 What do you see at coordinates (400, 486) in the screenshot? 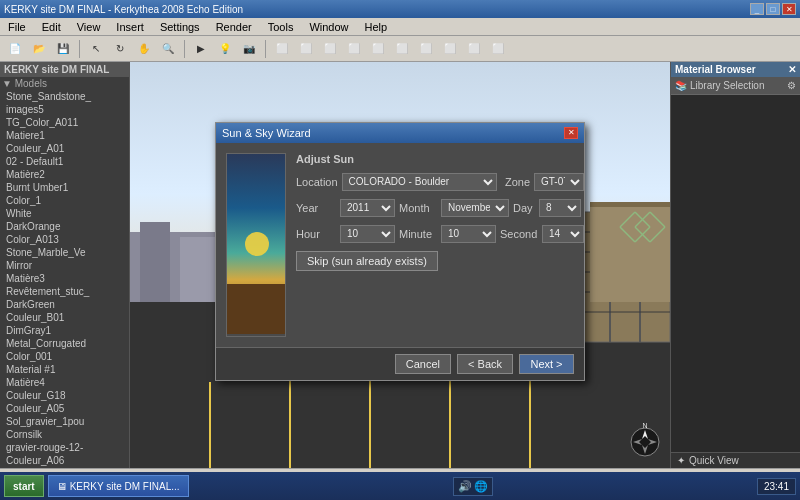
I see `taskbar: start 🖥 KERKY site DM FINAL... 🔊 🌐 23:41` at bounding box center [400, 486].